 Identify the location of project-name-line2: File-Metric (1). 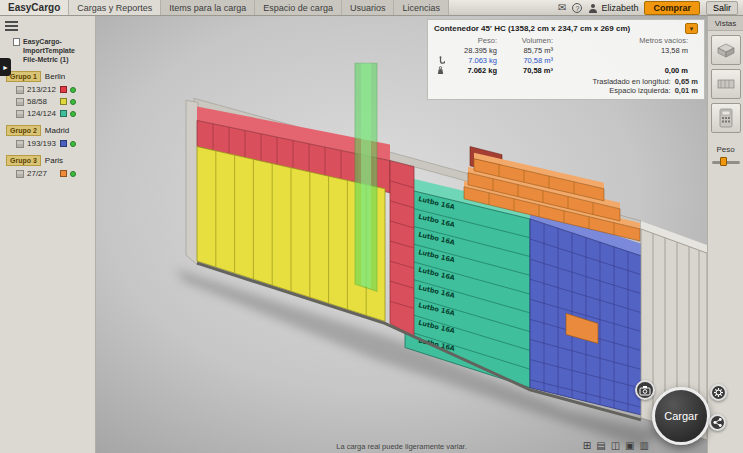
(46, 60).